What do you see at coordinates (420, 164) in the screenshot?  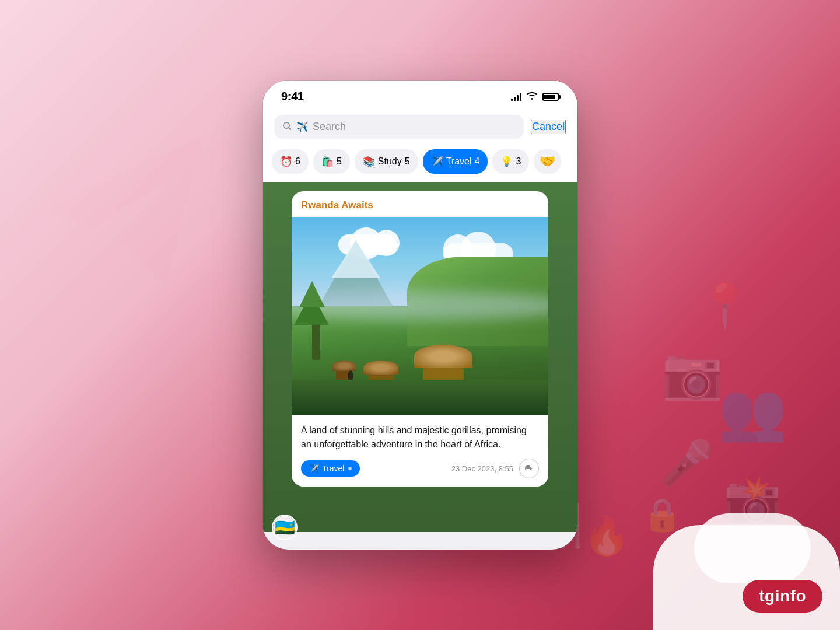 I see `filter-tabs: ⏰ 6 🛍️ 5 📚 Study 5 ✈️ Travel 4 💡 3 🤝` at bounding box center [420, 164].